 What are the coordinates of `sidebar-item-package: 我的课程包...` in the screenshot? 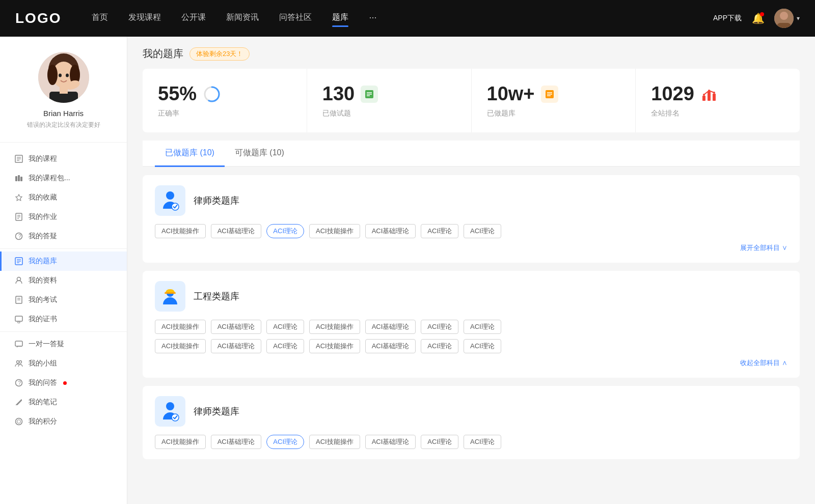 It's located at (63, 178).